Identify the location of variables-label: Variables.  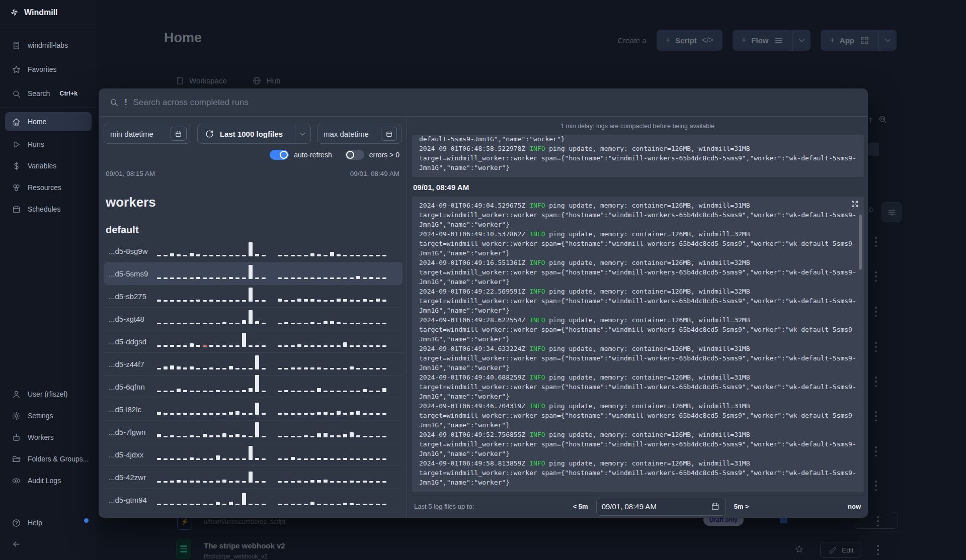
(42, 166).